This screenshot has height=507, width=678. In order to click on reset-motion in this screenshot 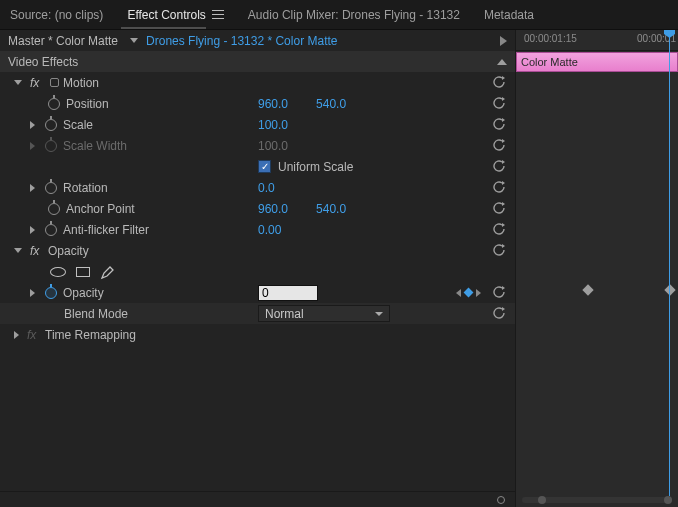, I will do `click(500, 82)`.